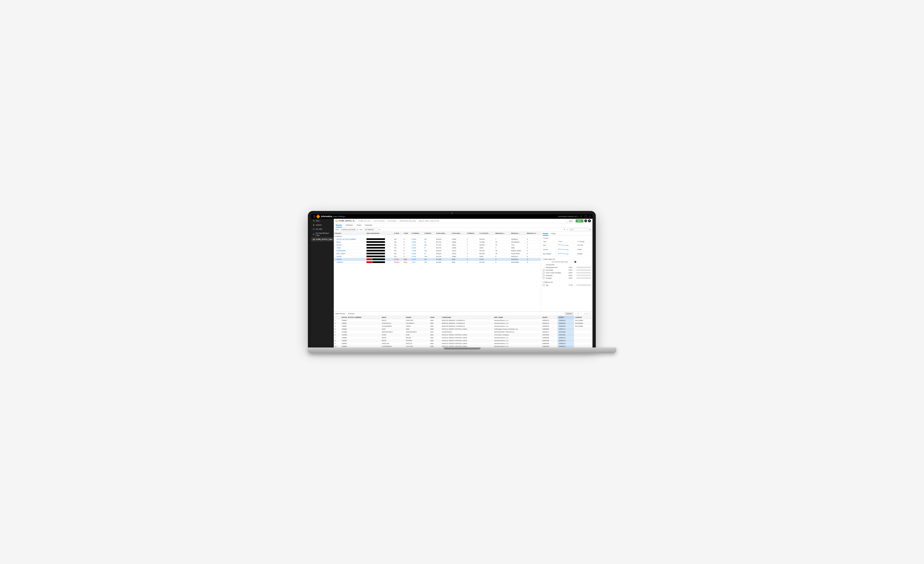 Image resolution: width=924 pixels, height=564 pixels. Describe the element at coordinates (567, 259) in the screenshot. I see `datatypes-section-header: ▾Data Types (5)` at that location.